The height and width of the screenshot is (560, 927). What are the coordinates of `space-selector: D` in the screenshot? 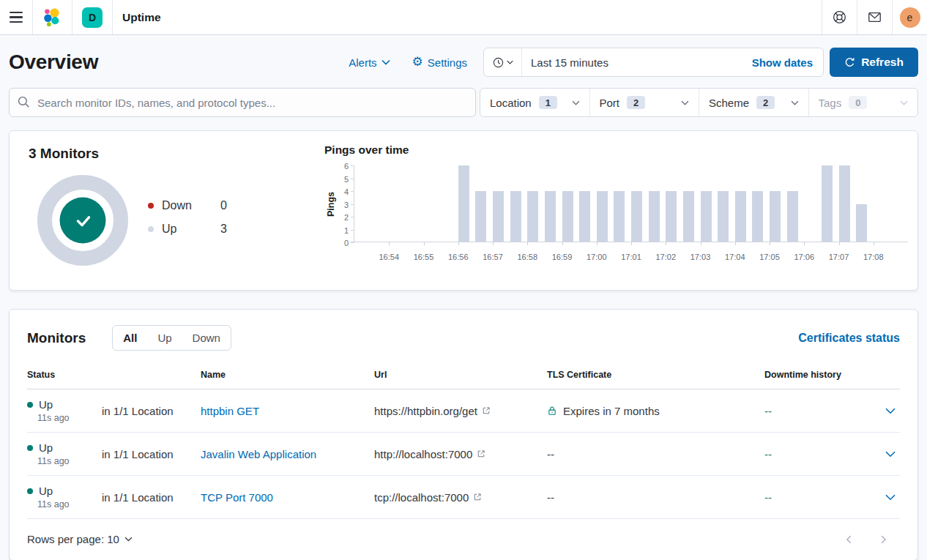 It's located at (92, 18).